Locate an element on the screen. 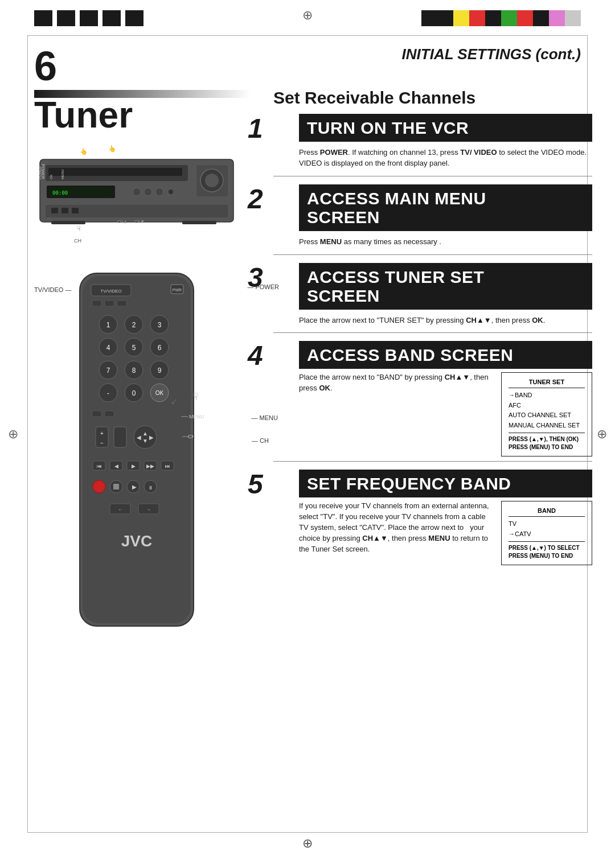 This screenshot has width=615, height=868. step-4-menu-item-4: MANUAL CHANNEL SET is located at coordinates (547, 426).